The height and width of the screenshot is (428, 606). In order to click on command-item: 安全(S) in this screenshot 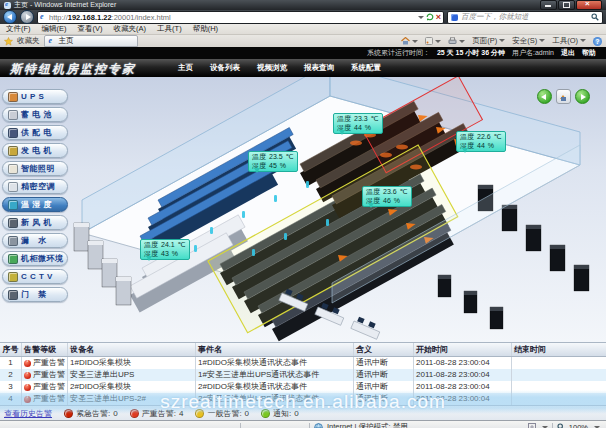, I will do `click(528, 41)`.